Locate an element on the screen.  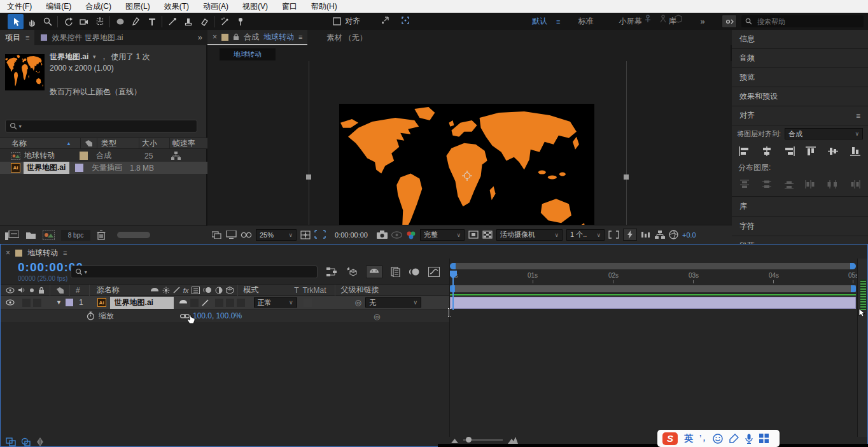
shy-column-icon is located at coordinates (155, 290).